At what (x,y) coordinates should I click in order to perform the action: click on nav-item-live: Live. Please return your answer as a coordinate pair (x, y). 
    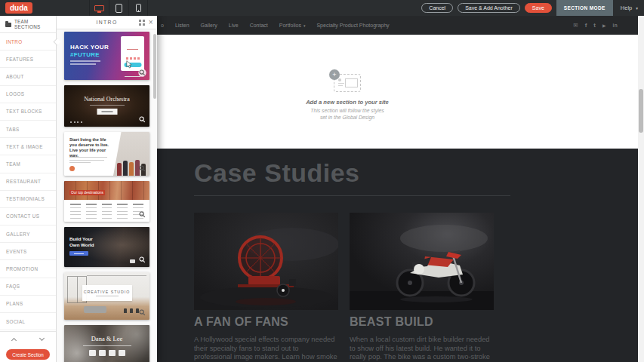
    Looking at the image, I should click on (234, 26).